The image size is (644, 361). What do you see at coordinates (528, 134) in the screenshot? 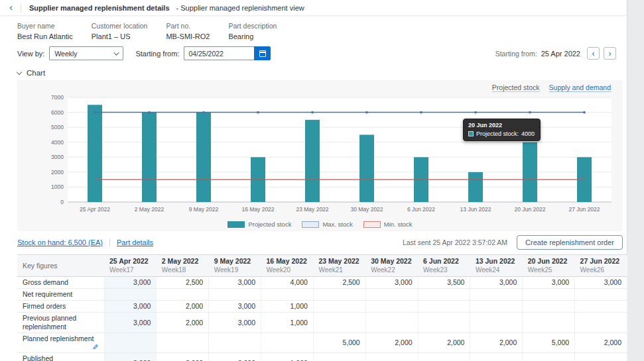
I see `tooltip-value: 4000` at bounding box center [528, 134].